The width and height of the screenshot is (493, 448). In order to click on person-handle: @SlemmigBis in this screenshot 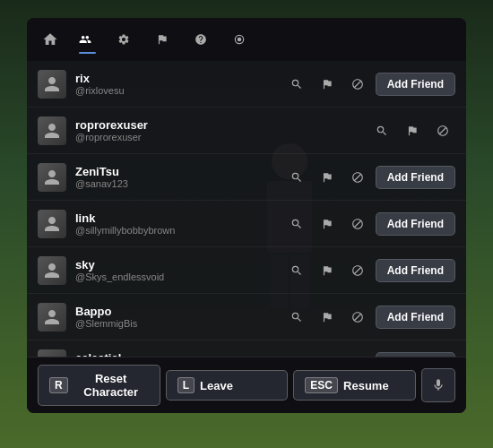, I will do `click(176, 323)`.